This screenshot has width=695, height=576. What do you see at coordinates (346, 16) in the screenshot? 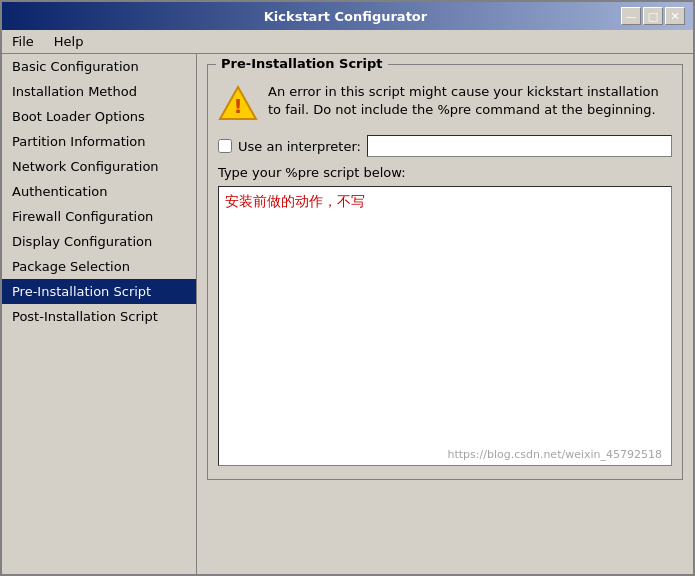
I see `window-title: Kickstart Configurator` at bounding box center [346, 16].